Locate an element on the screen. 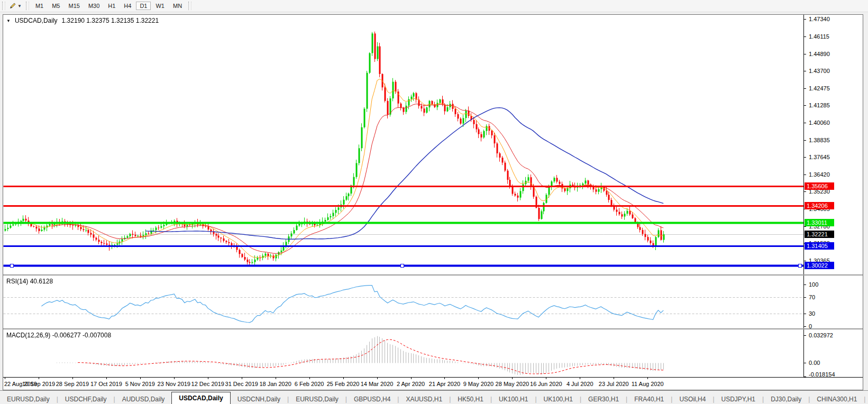 This screenshot has width=868, height=404. price-tick-label: 1.41285 is located at coordinates (819, 105).